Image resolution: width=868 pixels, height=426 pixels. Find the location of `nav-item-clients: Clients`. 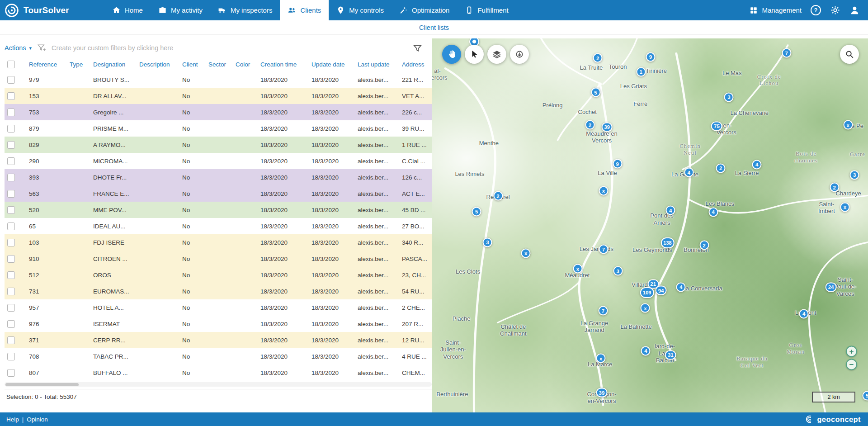

nav-item-clients: Clients is located at coordinates (304, 10).